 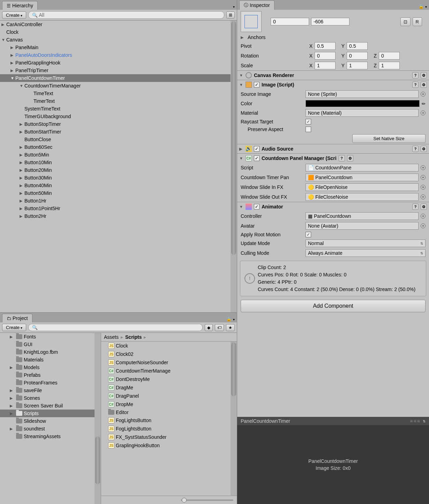 What do you see at coordinates (119, 170) in the screenshot?
I see `hierarchy-item: ▶Button20Min` at bounding box center [119, 170].